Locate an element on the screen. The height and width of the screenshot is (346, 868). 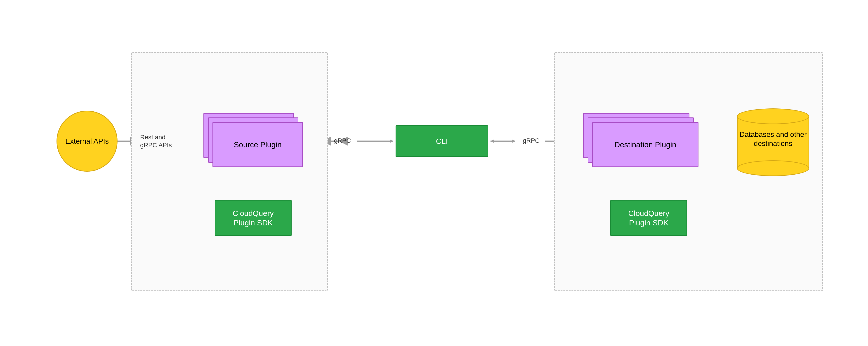
source-sdk-node: CloudQuery Plugin SDK is located at coordinates (253, 218).